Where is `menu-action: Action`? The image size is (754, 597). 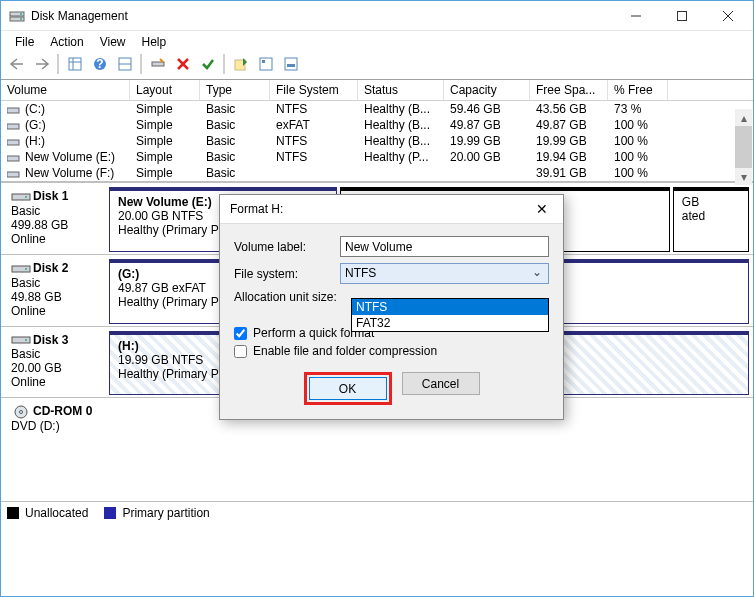
menu-action: Action is located at coordinates (66, 42).